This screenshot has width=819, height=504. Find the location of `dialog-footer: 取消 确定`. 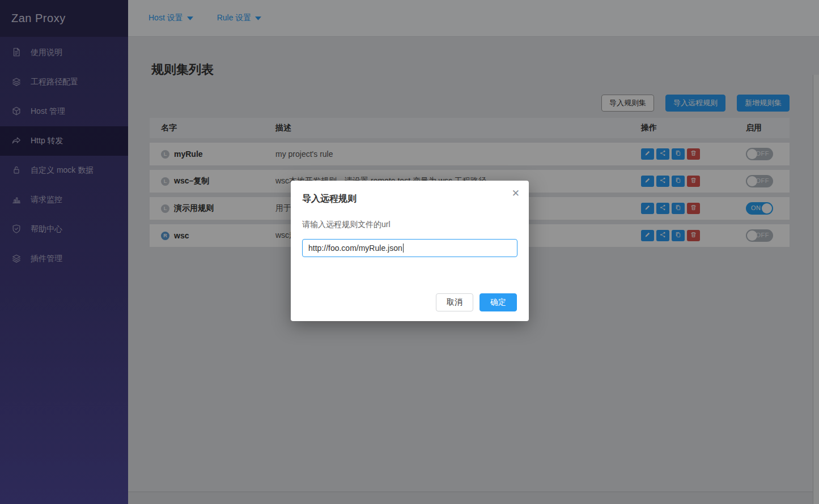

dialog-footer: 取消 确定 is located at coordinates (476, 302).